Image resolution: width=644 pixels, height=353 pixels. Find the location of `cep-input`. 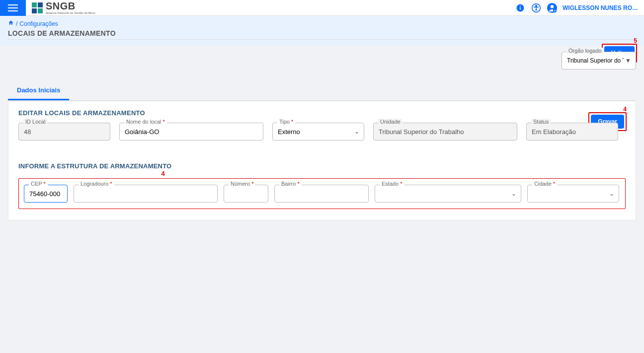

cep-input is located at coordinates (46, 194).